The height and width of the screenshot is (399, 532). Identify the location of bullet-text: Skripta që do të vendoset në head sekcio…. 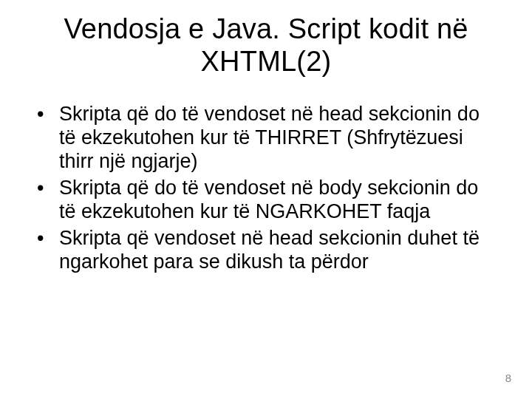
(269, 137).